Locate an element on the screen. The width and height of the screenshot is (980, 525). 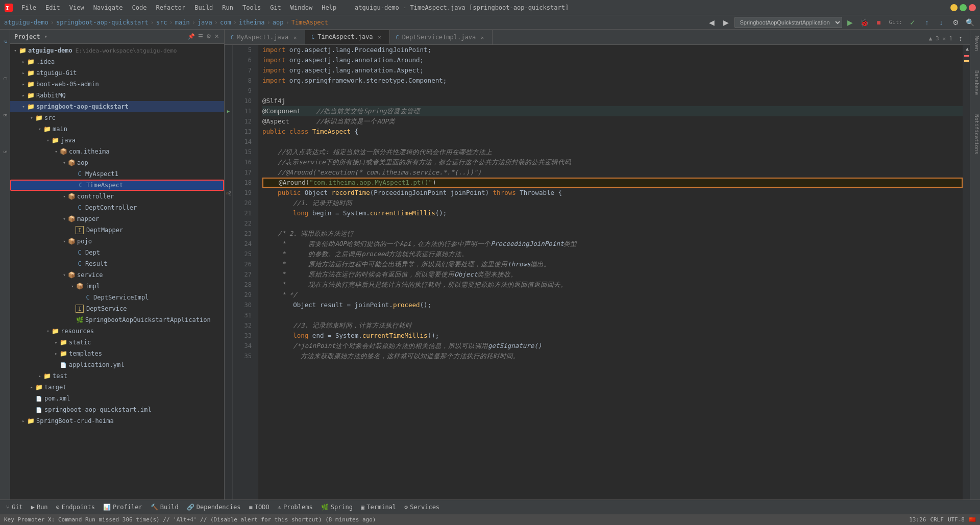
tree-item-atguigu-git: ▸ 📁 atguigu-Git is located at coordinates (117, 73).